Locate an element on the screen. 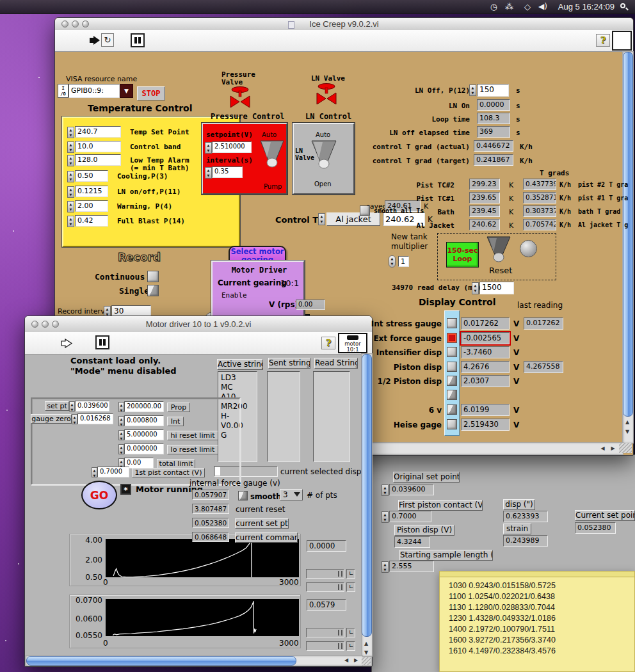  read-delay-input: 1500 is located at coordinates (497, 288).